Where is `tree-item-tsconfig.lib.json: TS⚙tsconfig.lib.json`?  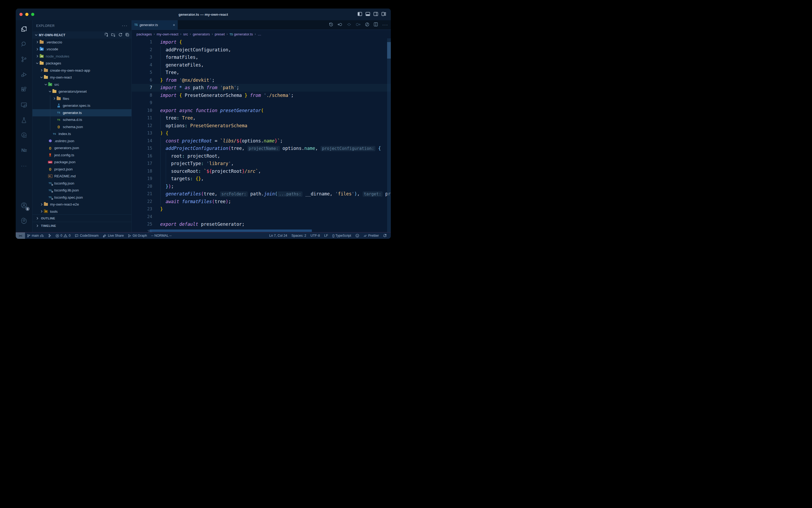 tree-item-tsconfig.lib.json: TS⚙tsconfig.lib.json is located at coordinates (82, 190).